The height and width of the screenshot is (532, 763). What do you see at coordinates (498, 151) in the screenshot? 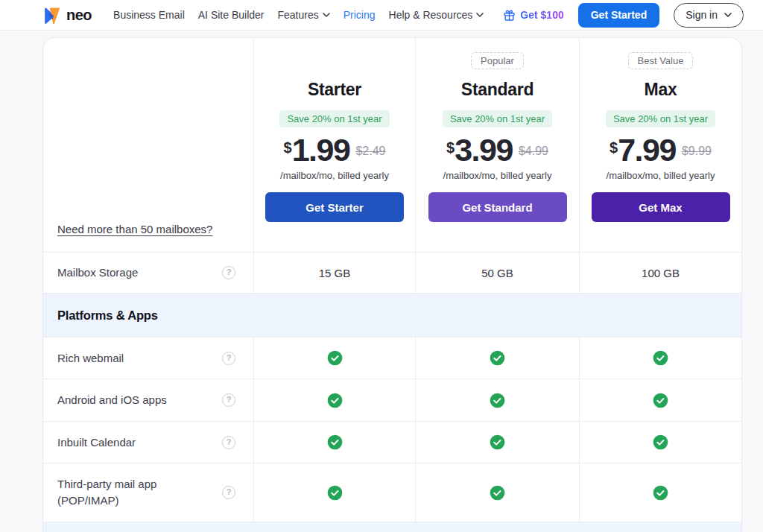
I see `price-row: $3.99$4.99` at bounding box center [498, 151].